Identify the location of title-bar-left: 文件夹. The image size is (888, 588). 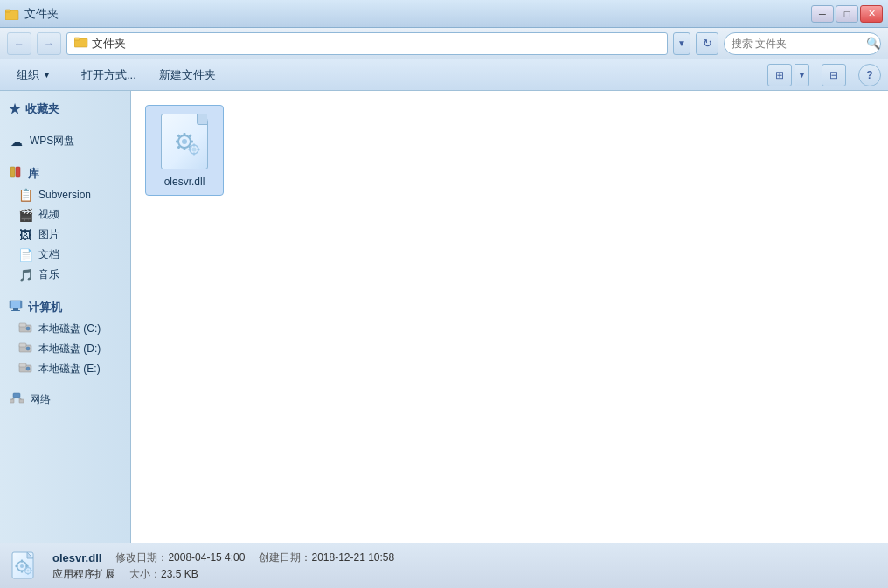
(31, 14).